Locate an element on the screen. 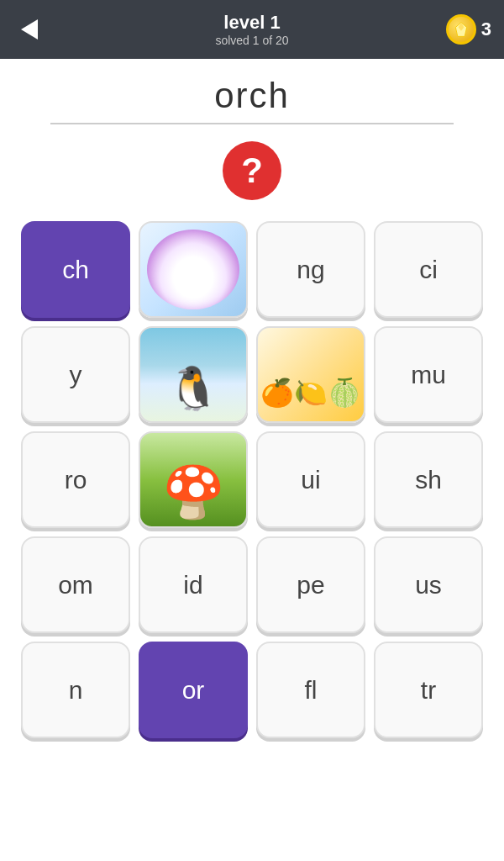 The height and width of the screenshot is (861, 504). tile-penguin-image is located at coordinates (193, 375).